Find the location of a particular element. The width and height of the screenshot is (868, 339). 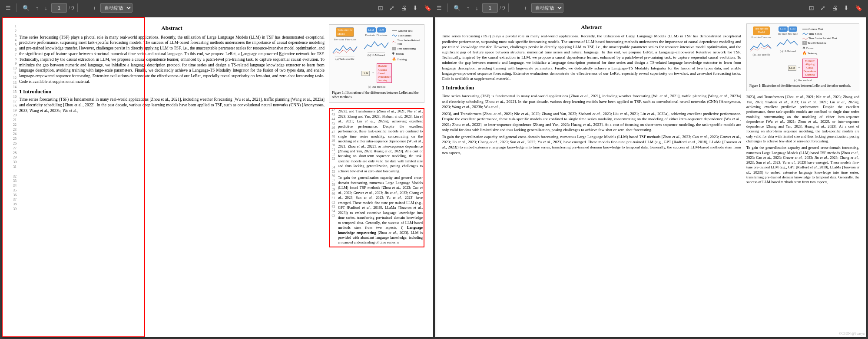

intro-title: 1 Introduction is located at coordinates (172, 92).